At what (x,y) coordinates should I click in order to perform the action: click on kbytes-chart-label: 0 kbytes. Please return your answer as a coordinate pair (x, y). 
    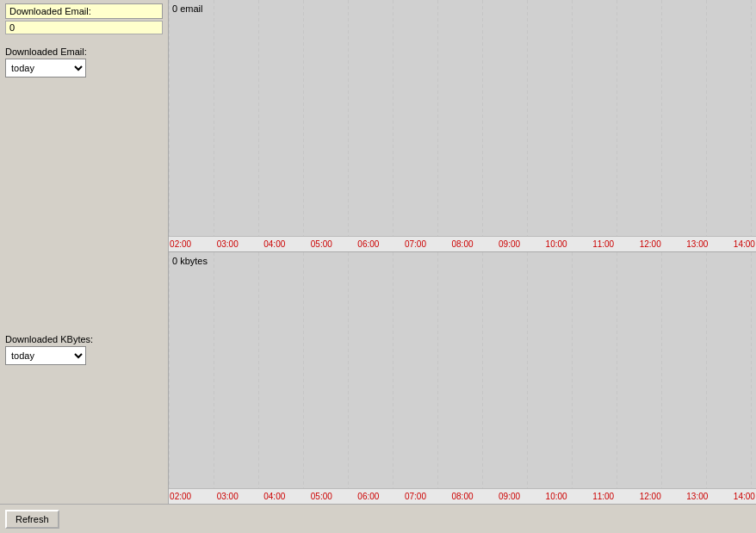
    Looking at the image, I should click on (189, 261).